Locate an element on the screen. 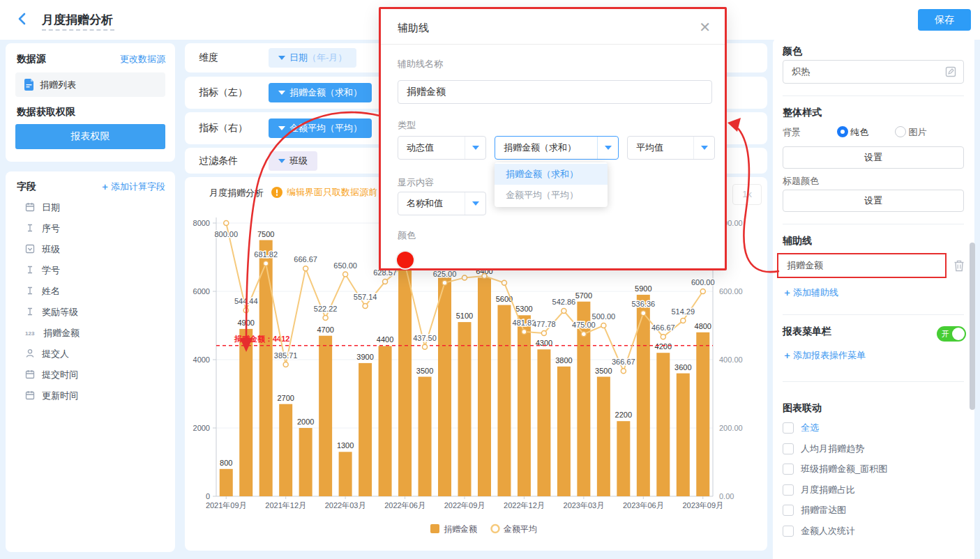 The image size is (980, 559). bar-2023年09月 is located at coordinates (703, 414).